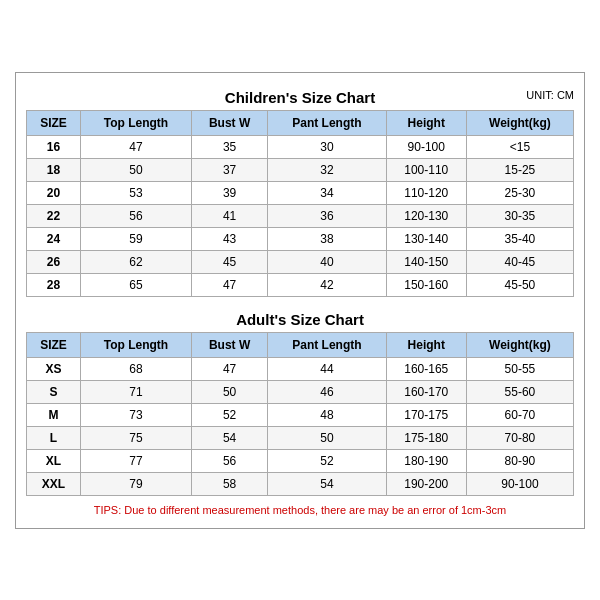  I want to click on adult-title-text: Adult's Size Chart, so click(300, 320).